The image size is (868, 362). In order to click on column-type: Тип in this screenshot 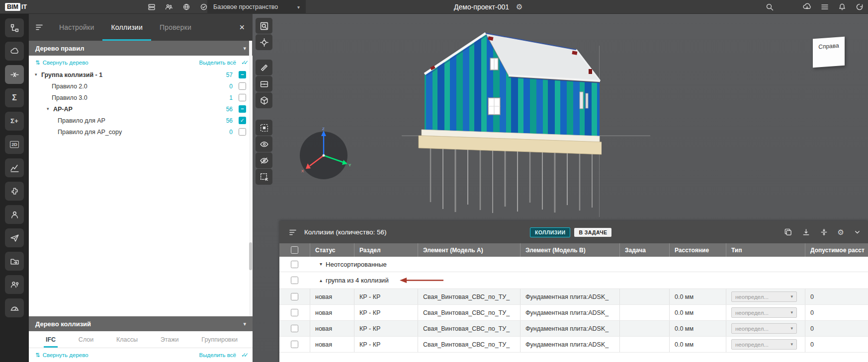, I will do `click(766, 250)`.